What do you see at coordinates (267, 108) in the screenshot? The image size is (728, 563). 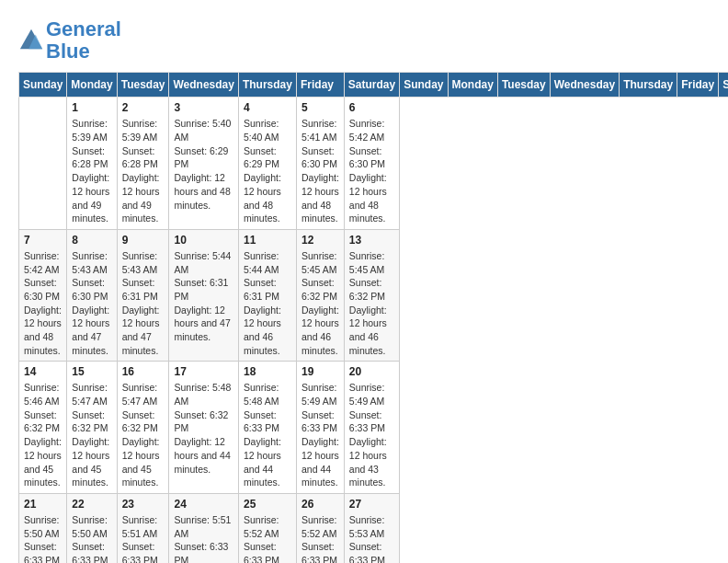 I see `day-number: 4` at bounding box center [267, 108].